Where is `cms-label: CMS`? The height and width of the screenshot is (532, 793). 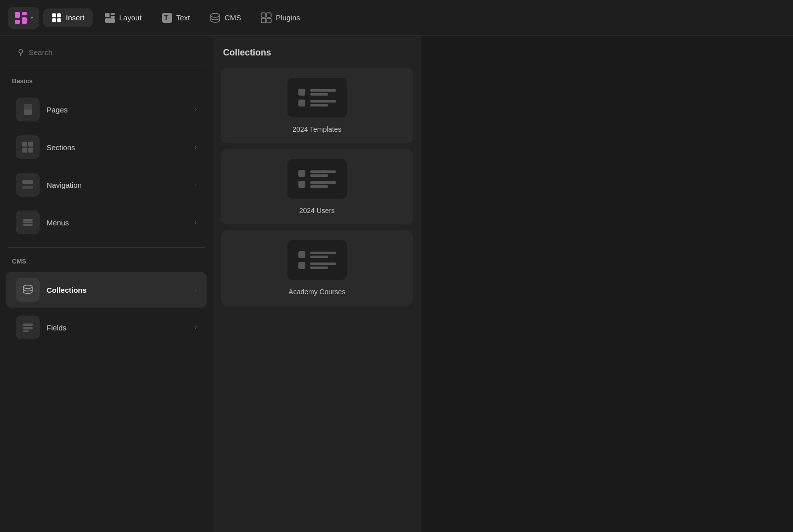
cms-label: CMS is located at coordinates (233, 18).